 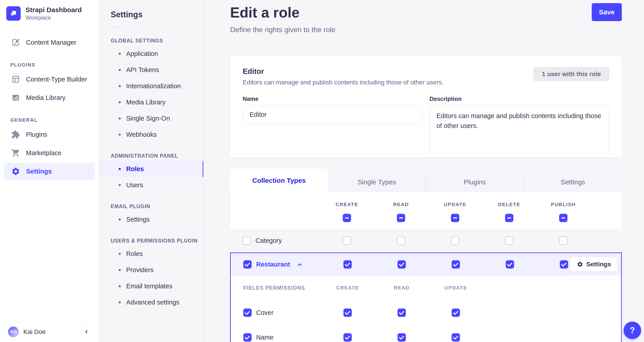 What do you see at coordinates (135, 169) in the screenshot?
I see `subnav-item-label: Roles` at bounding box center [135, 169].